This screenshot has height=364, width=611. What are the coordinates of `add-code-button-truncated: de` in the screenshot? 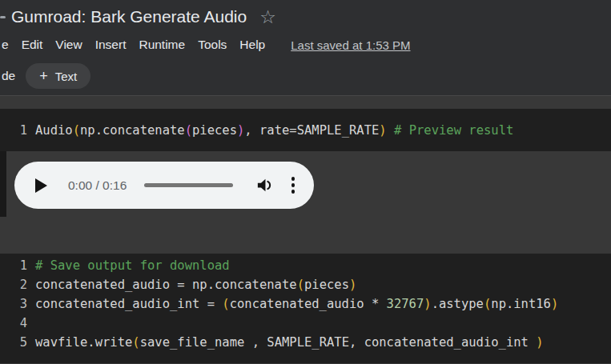 It's located at (8, 76).